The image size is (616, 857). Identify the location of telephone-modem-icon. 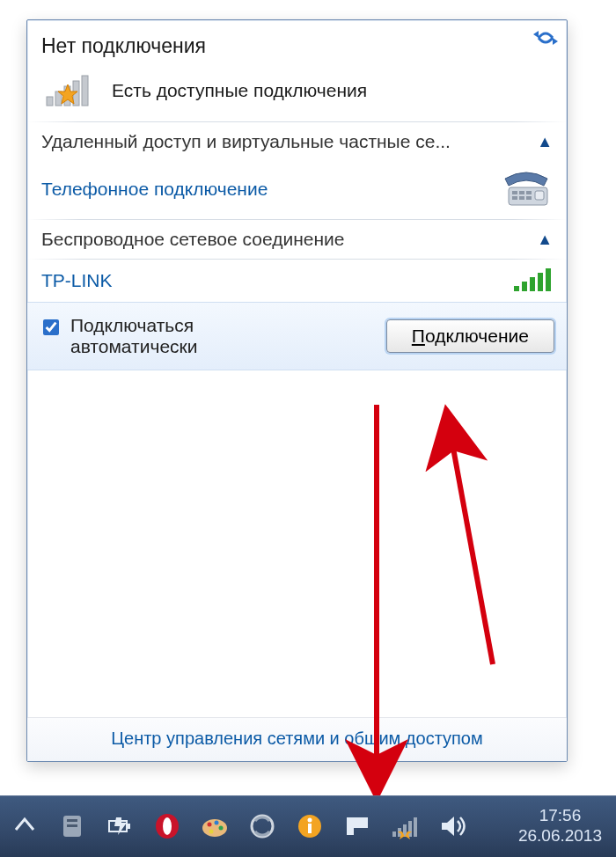
(526, 189).